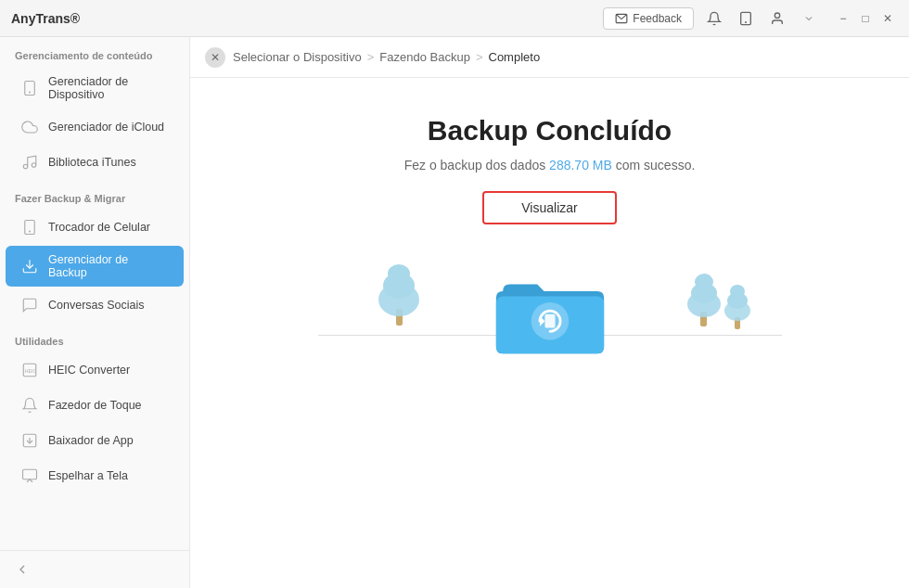  I want to click on music-icon, so click(30, 162).